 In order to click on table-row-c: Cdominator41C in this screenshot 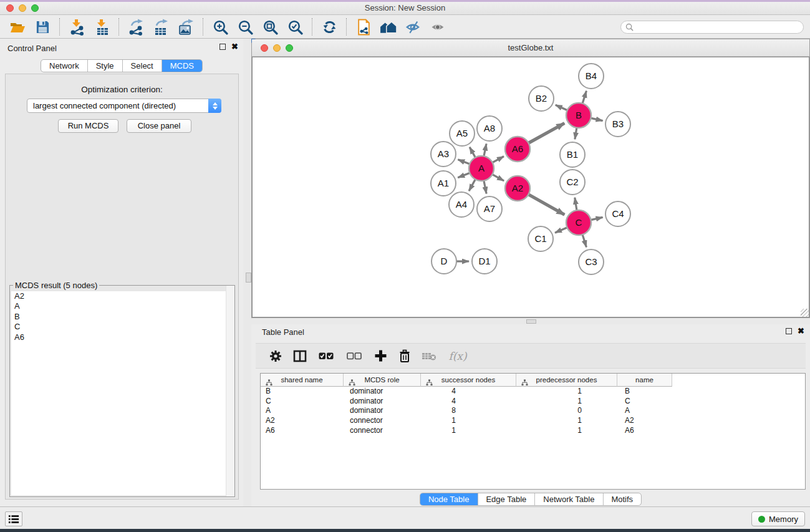, I will do `click(533, 402)`.